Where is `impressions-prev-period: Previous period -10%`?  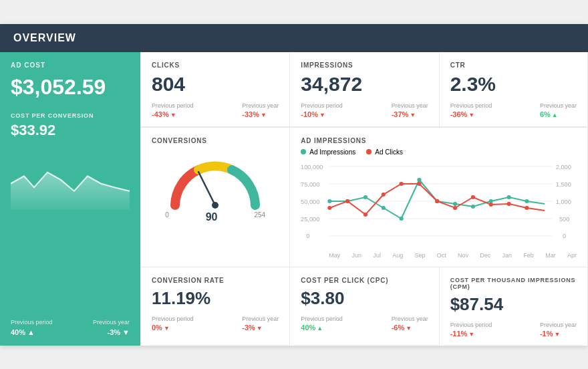
impressions-prev-period: Previous period -10% is located at coordinates (322, 110).